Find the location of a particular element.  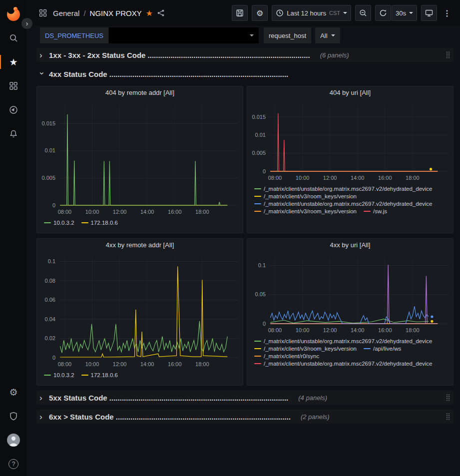

refresh-interval-picker: 30s is located at coordinates (405, 13).